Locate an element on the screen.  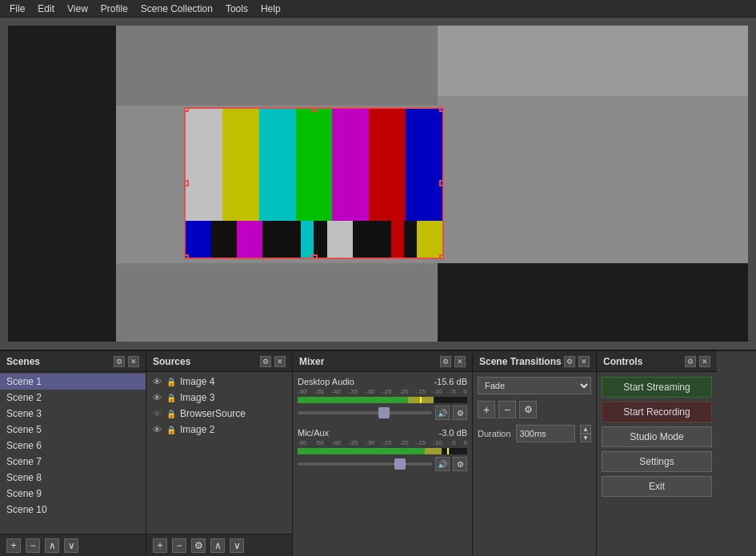
color-bars-source is located at coordinates (314, 183).